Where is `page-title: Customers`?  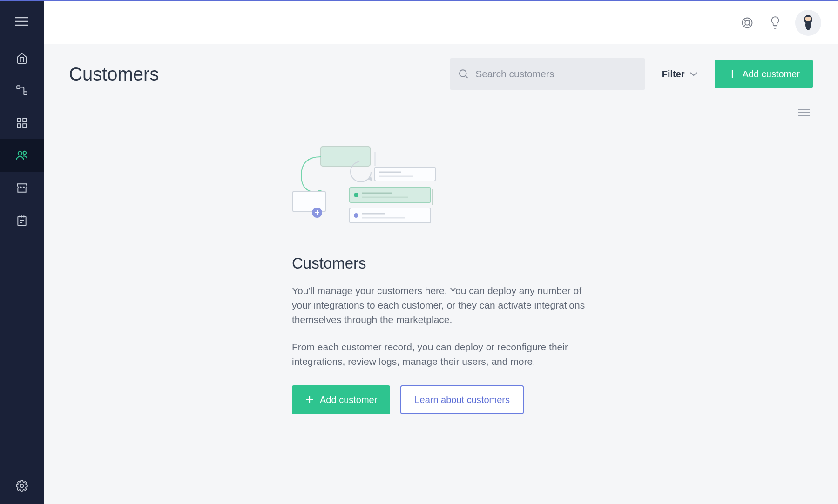
page-title: Customers is located at coordinates (114, 74).